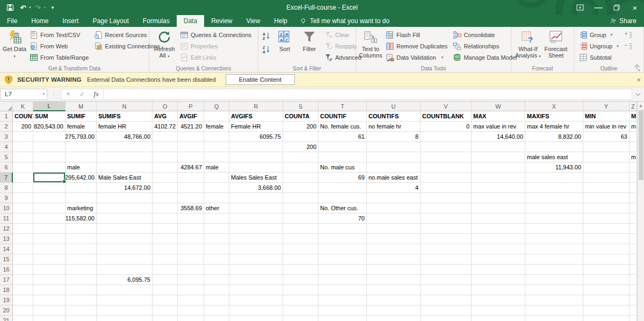 The height and width of the screenshot is (321, 644). Describe the element at coordinates (394, 311) in the screenshot. I see `cell-U20` at that location.